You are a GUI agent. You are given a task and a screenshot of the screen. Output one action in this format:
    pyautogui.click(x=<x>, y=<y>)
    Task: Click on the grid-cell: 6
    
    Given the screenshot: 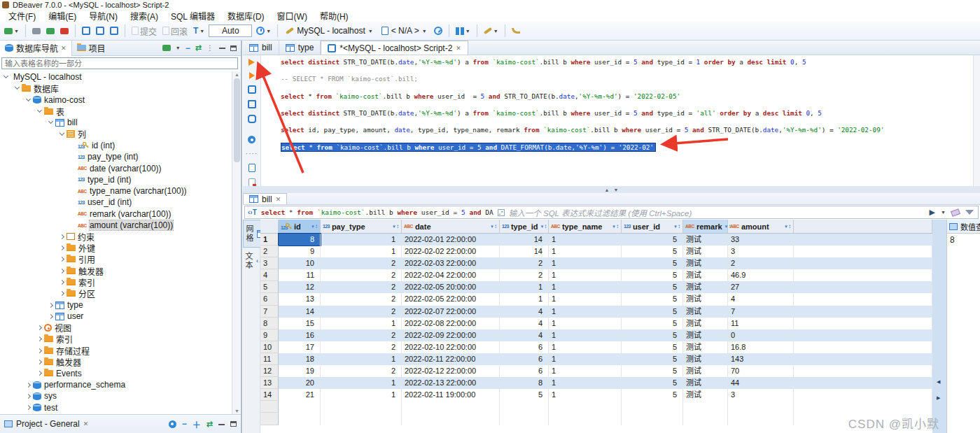 What is the action you would take?
    pyautogui.click(x=524, y=347)
    